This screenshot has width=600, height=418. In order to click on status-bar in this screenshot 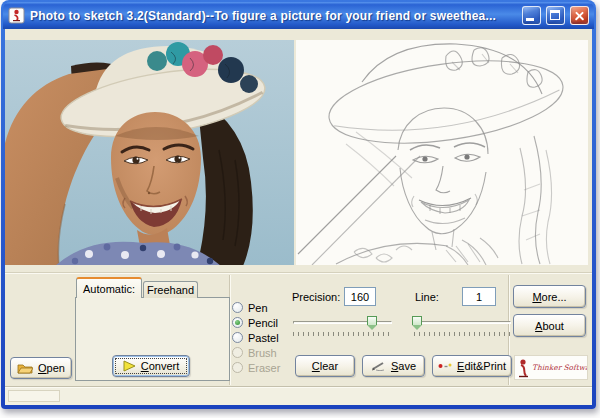, I will do `click(298, 396)`.